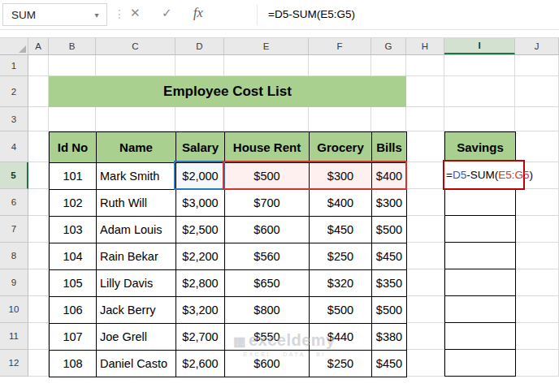 This screenshot has height=392, width=559. I want to click on insert-function-button: fx, so click(198, 13).